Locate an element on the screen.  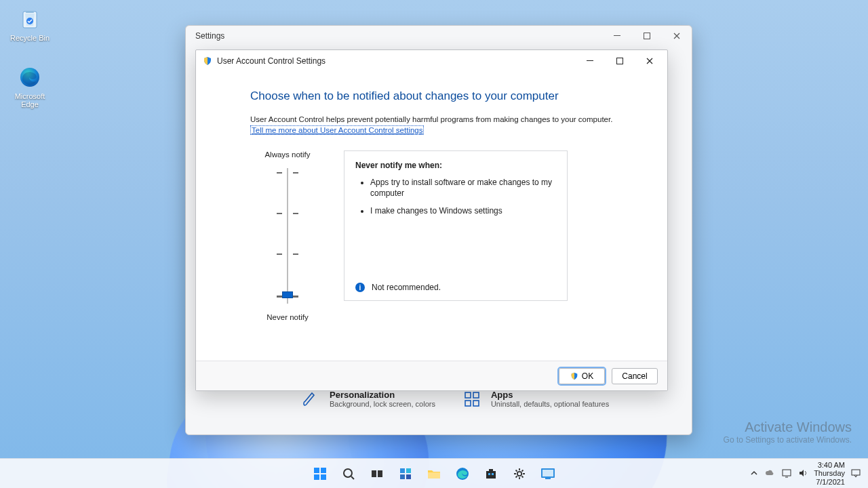
desktop-icon-edge: Microsoft Edge is located at coordinates (30, 87).